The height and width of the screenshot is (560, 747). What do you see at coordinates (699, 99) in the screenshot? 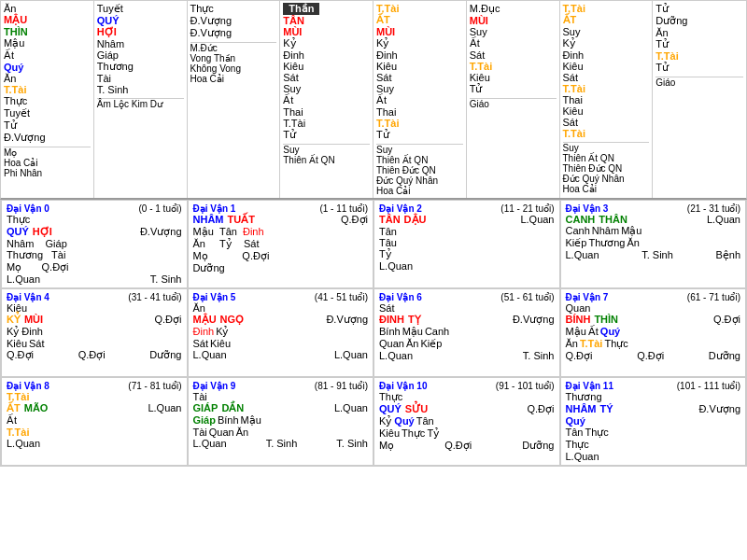
I see `top-col-8: Tử Dưỡng Ăn Tử T.Tài Tử Giáo` at bounding box center [699, 99].